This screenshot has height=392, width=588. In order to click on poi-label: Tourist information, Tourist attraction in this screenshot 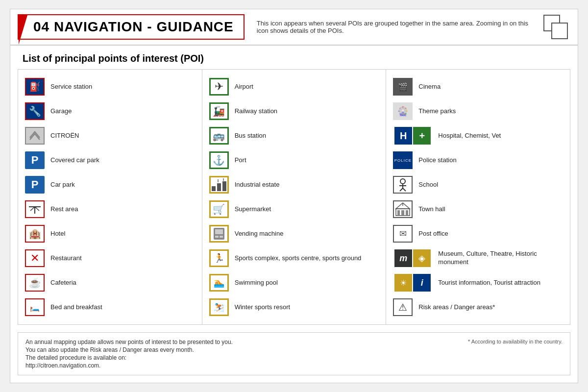, I will do `click(489, 283)`.